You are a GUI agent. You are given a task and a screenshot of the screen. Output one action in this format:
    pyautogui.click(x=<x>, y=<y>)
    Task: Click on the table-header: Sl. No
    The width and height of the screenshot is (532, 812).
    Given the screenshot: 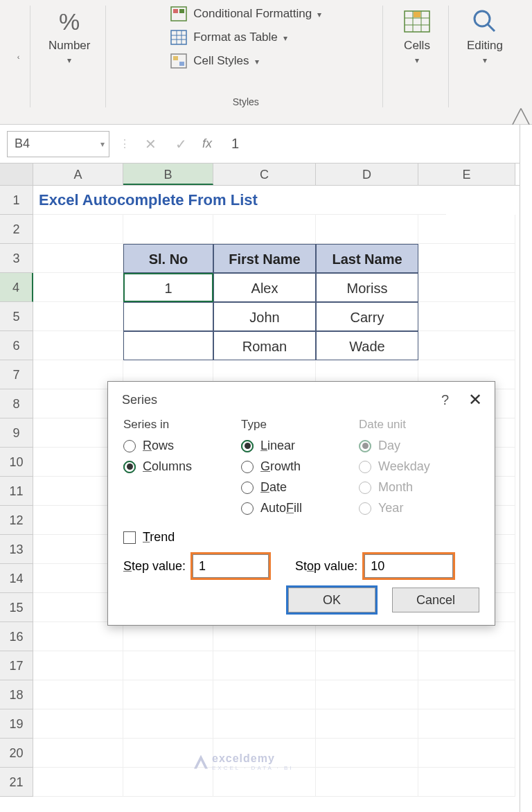 What is the action you would take?
    pyautogui.click(x=168, y=258)
    